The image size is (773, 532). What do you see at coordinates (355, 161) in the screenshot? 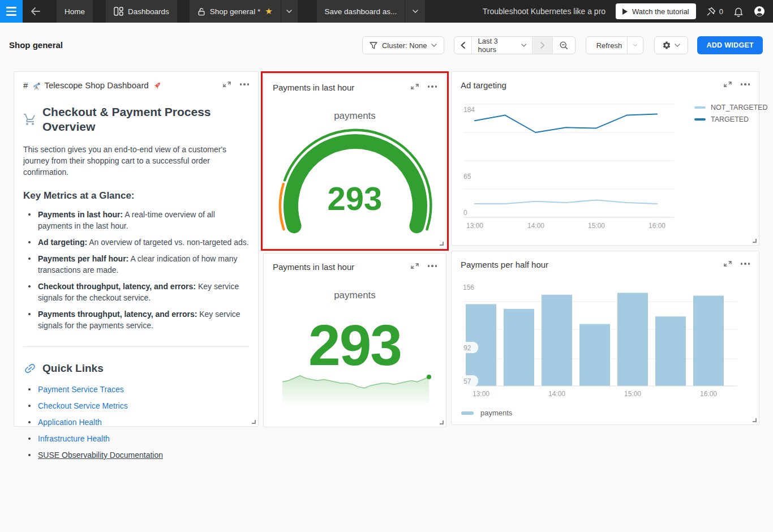
I see `widget-payments-gauge: Payments in last hour payments 293` at bounding box center [355, 161].